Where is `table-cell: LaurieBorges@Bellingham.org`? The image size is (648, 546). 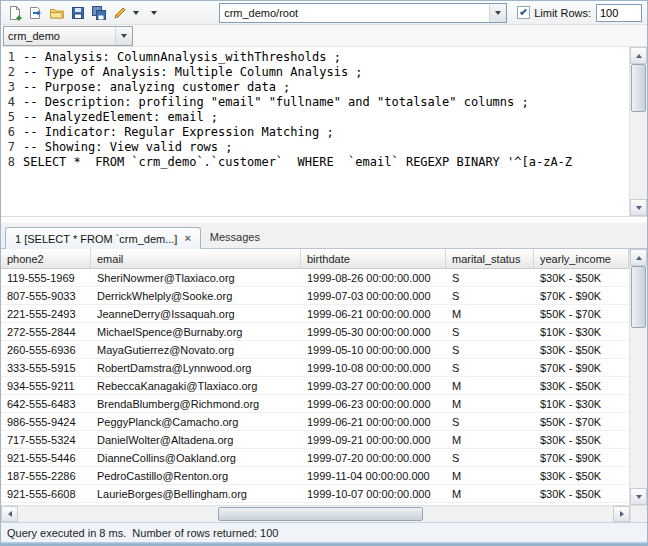 table-cell: LaurieBorges@Bellingham.org is located at coordinates (196, 494).